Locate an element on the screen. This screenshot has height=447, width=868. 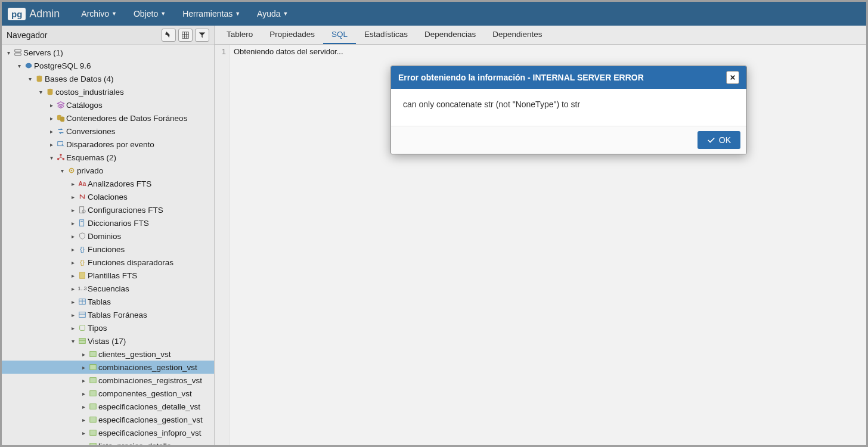
dialog-ok-button: OK is located at coordinates (719, 140).